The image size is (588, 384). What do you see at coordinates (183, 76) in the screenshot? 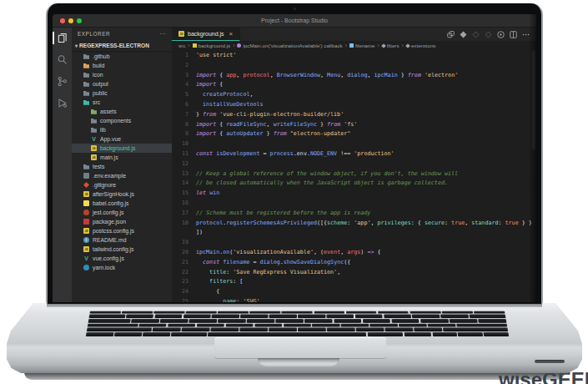
I see `line-number: 3` at bounding box center [183, 76].